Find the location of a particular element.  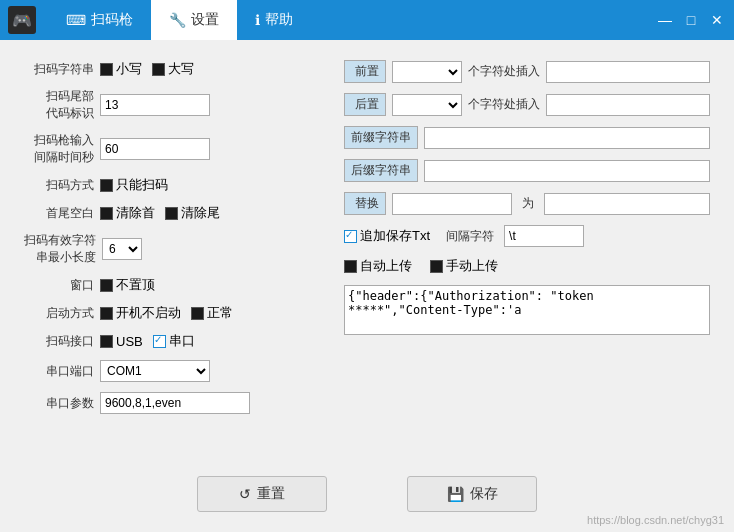

suffix-string-row: 后缀字符串 is located at coordinates (527, 170).